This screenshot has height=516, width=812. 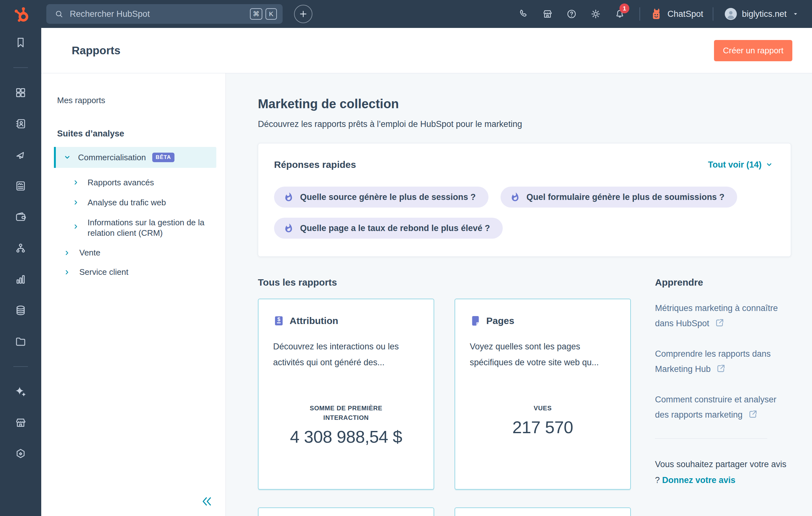 What do you see at coordinates (21, 342) in the screenshot?
I see `rail-library` at bounding box center [21, 342].